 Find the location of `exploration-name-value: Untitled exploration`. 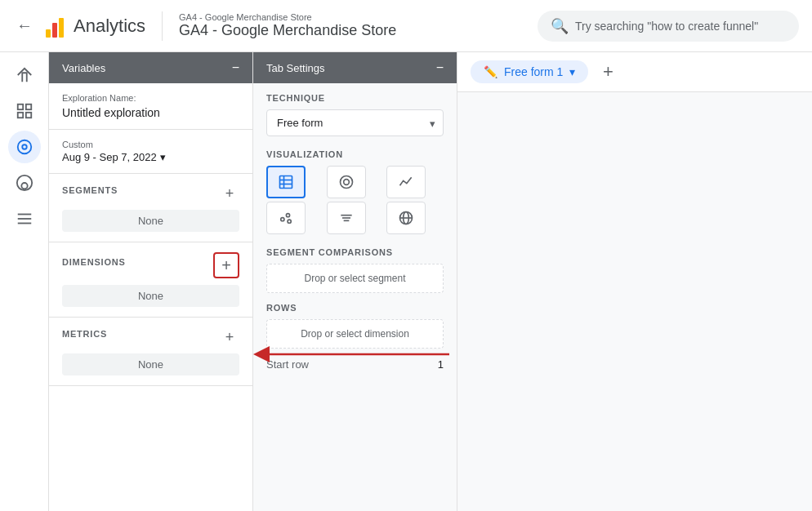

exploration-name-value: Untitled exploration is located at coordinates (150, 113).